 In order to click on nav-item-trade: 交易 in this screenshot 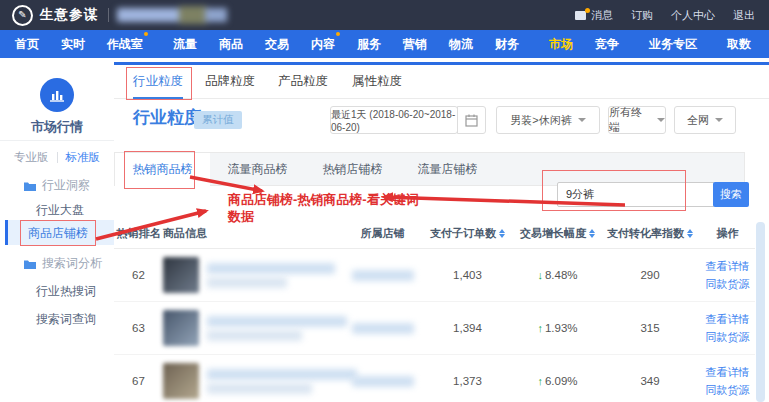, I will do `click(277, 44)`.